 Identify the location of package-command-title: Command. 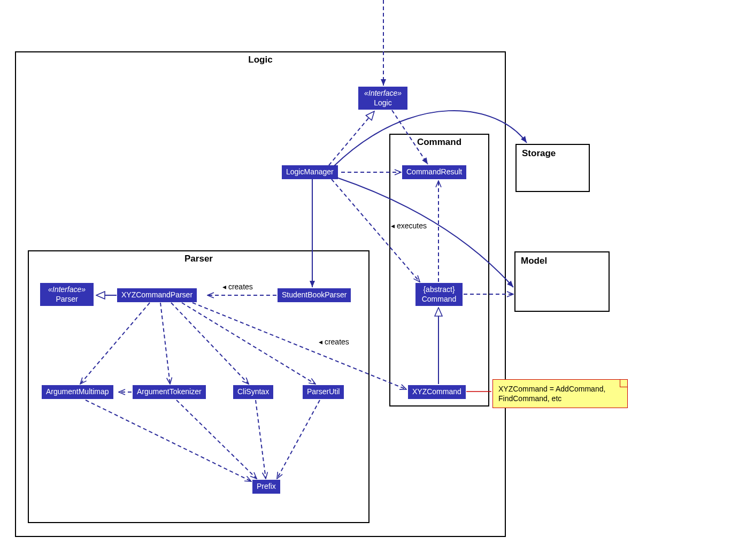
(440, 142).